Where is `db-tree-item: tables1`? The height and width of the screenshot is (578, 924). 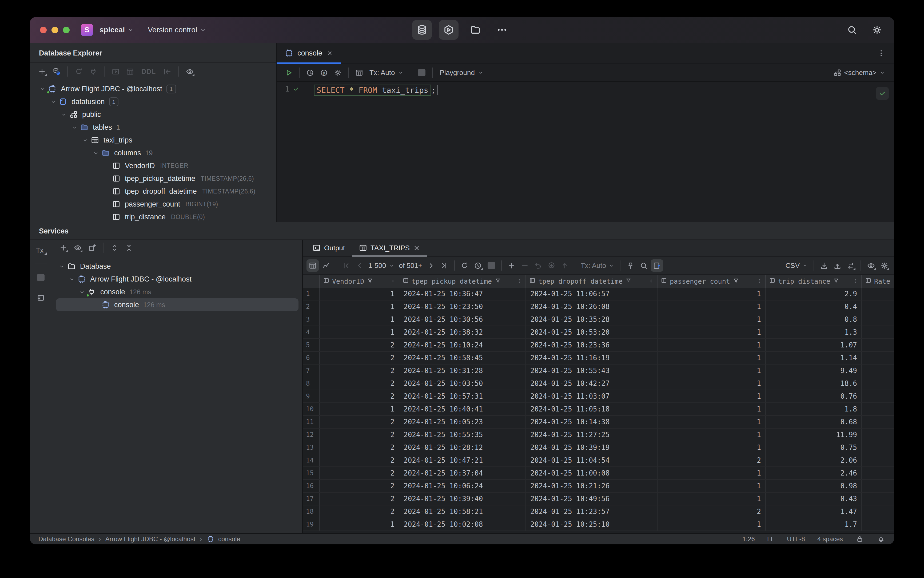 db-tree-item: tables1 is located at coordinates (153, 127).